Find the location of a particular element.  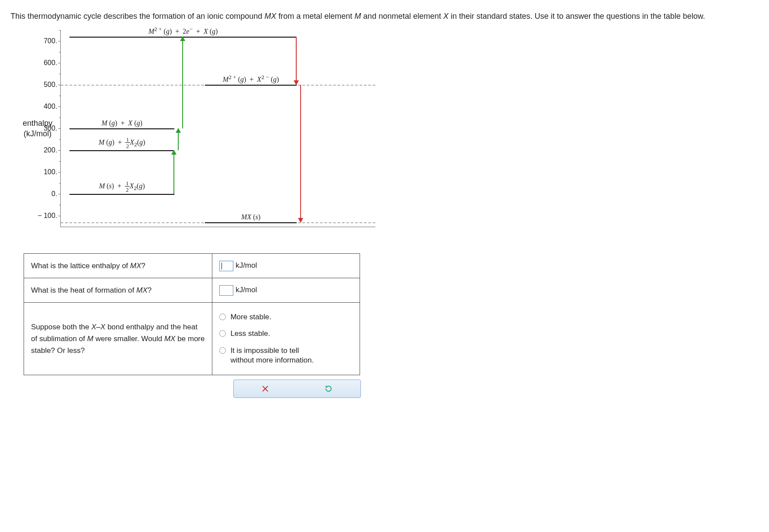

level-label-elements-std: M (s) + 12X2(g) is located at coordinates (122, 187).